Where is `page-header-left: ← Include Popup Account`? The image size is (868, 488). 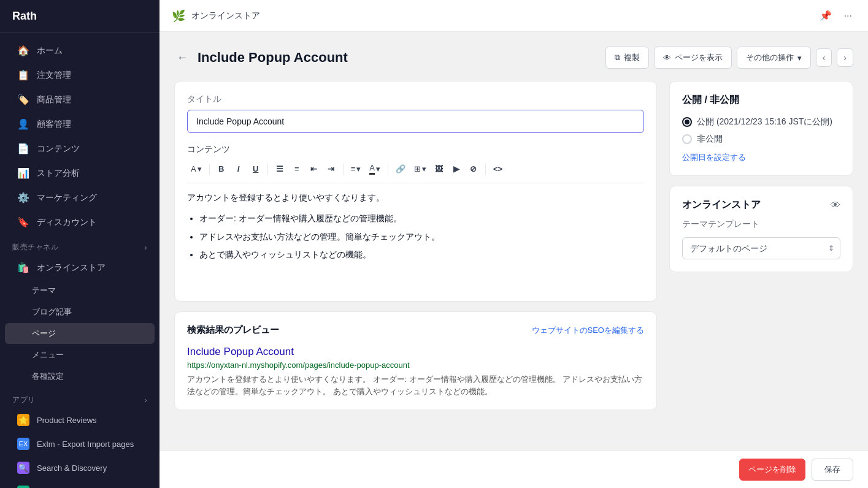
page-header-left: ← Include Popup Account is located at coordinates (261, 58).